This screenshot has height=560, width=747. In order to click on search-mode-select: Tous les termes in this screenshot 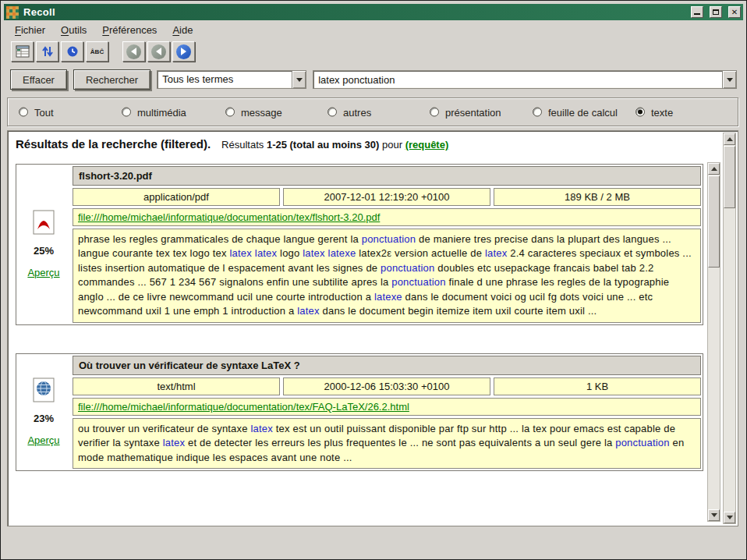, I will do `click(232, 80)`.